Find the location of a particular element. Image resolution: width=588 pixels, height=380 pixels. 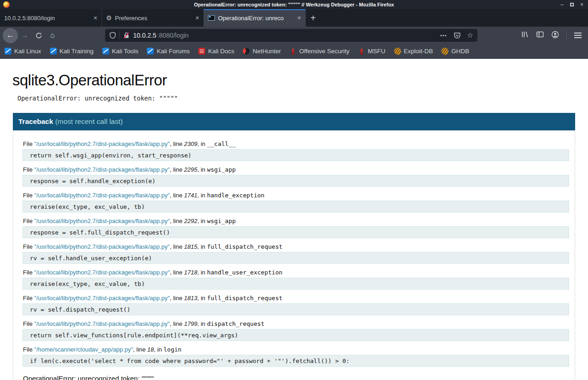

reload-button is located at coordinates (39, 35).